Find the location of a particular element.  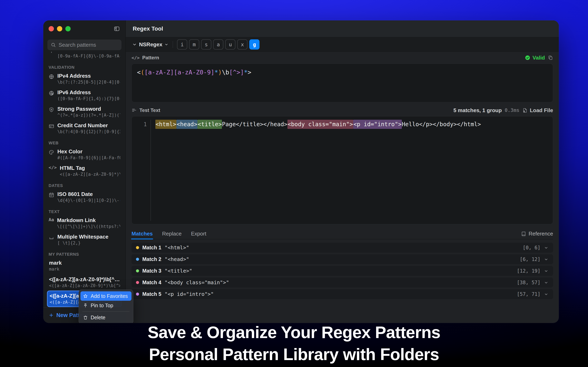

pattern-preview: \[([^\[\]]+)\]\((https?:\/\/… is located at coordinates (89, 226).